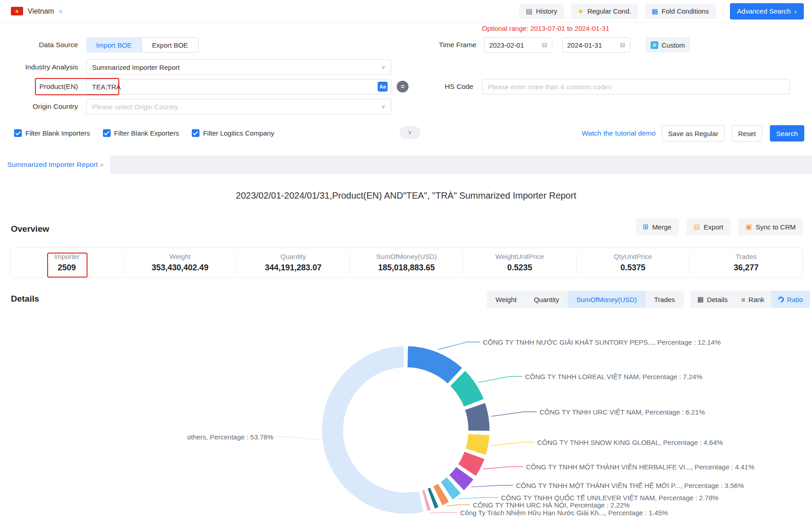  Describe the element at coordinates (665, 299) in the screenshot. I see `metric-tab-trades: Trades` at that location.